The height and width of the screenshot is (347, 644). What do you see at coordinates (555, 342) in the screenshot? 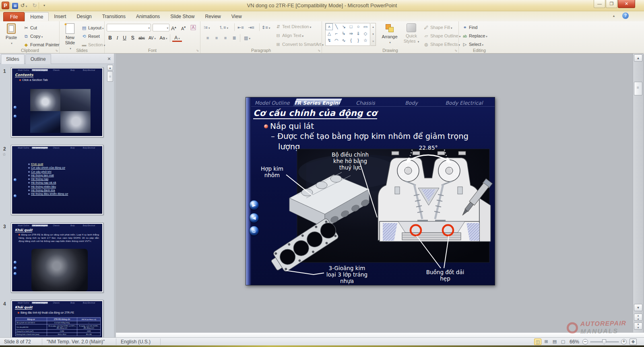
I see `reading-view-button: ▤` at bounding box center [555, 342].